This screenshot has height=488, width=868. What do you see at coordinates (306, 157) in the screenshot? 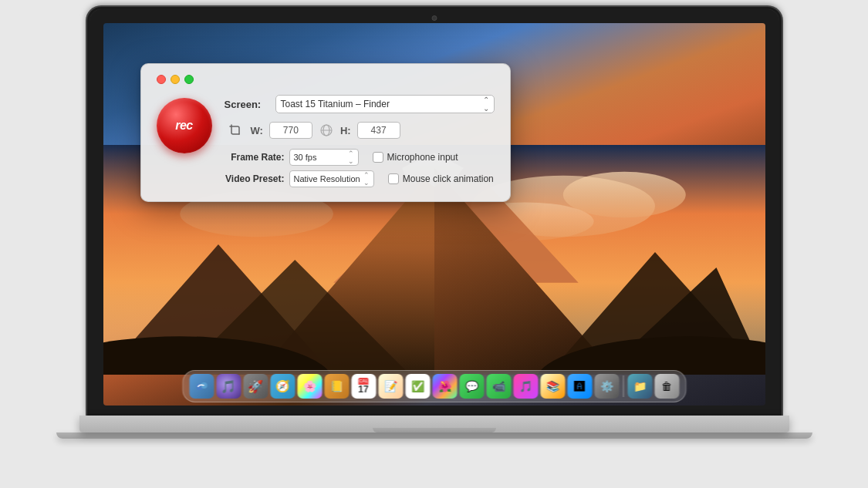
I see `frame-rate-value: 30 fps` at bounding box center [306, 157].